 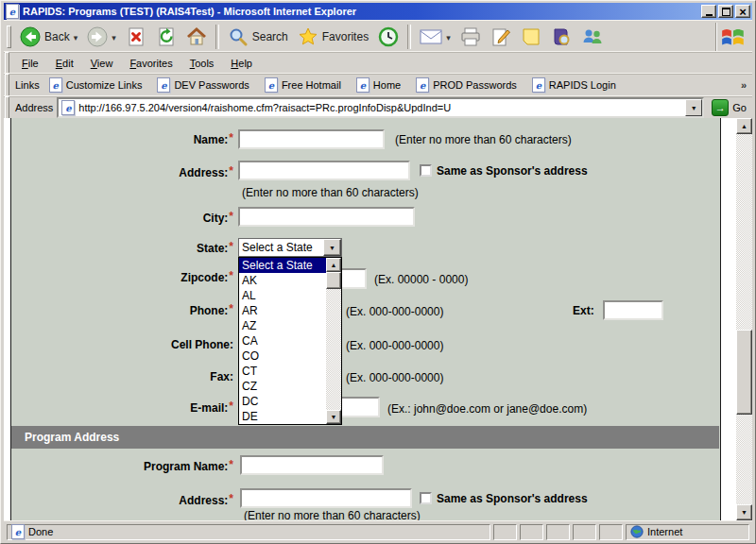 What do you see at coordinates (726, 11) in the screenshot?
I see `window-controls` at bounding box center [726, 11].